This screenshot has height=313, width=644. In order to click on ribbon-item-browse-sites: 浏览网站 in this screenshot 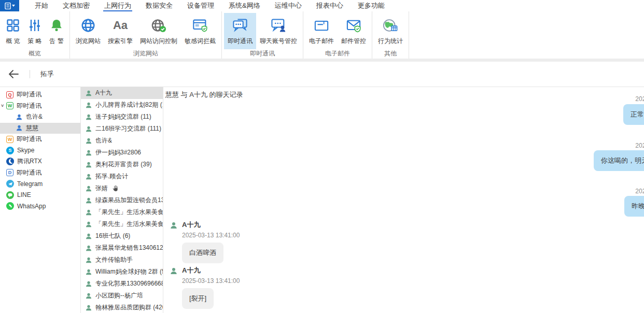, I will do `click(88, 31)`.